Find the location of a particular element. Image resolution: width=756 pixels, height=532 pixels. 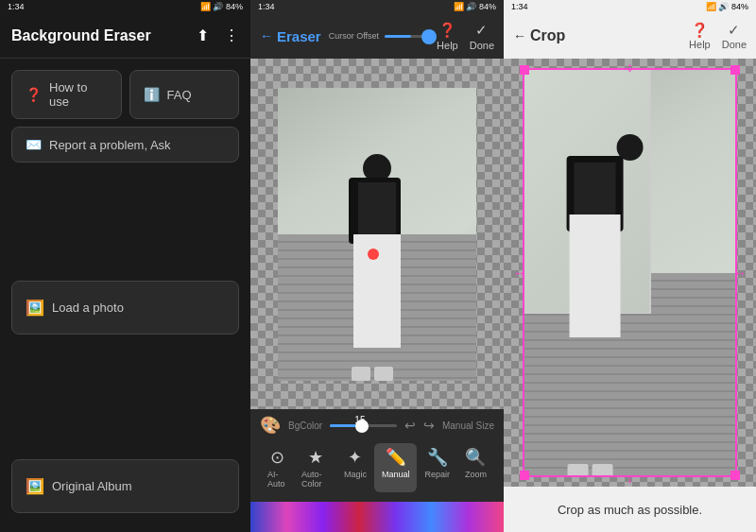

eraser-toolbar: ← Eraser Cursor Offset ❓ Help ✓ Done is located at coordinates (377, 36).